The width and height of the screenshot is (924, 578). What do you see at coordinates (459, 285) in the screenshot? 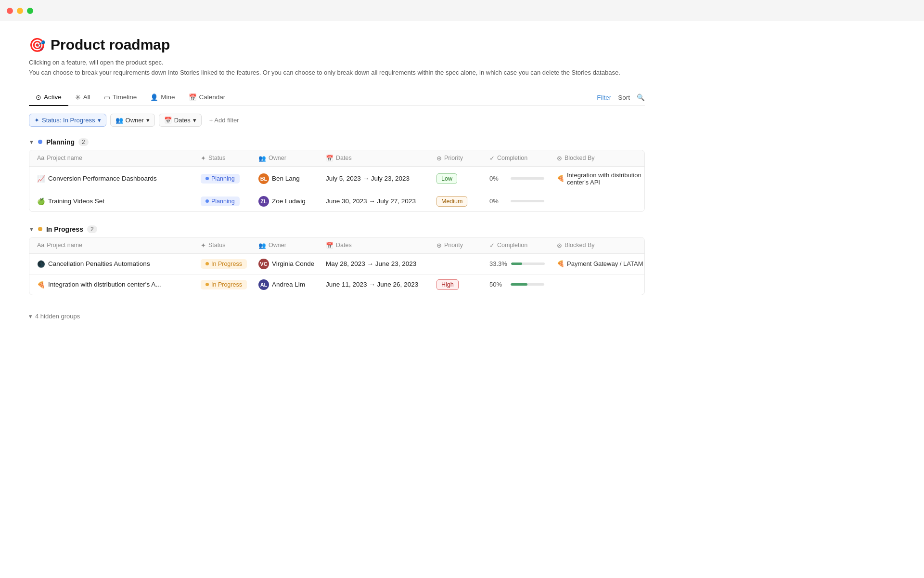
I see `cell-priority: High` at bounding box center [459, 285].